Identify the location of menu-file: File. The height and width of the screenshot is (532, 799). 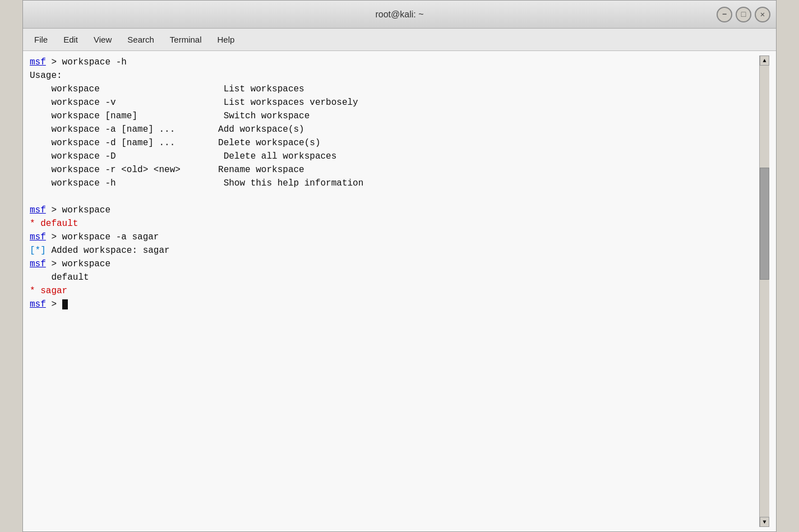
(41, 39).